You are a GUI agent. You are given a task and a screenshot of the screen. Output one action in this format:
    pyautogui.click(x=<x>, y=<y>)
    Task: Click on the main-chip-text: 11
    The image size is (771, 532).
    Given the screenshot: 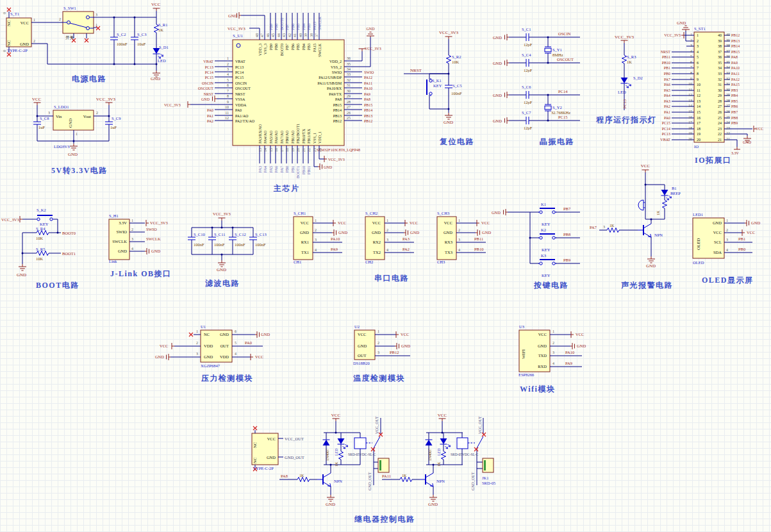 What is the action you would take?
    pyautogui.click(x=227, y=113)
    